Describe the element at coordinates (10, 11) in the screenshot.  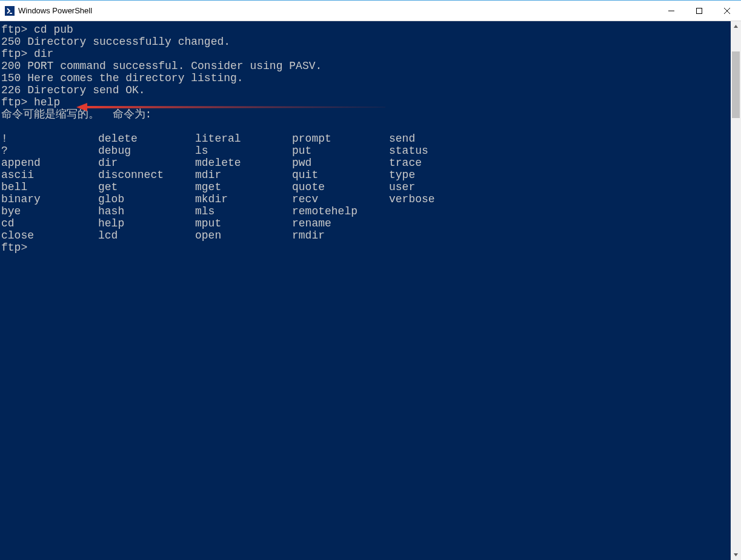
I see `powershell-icon` at that location.